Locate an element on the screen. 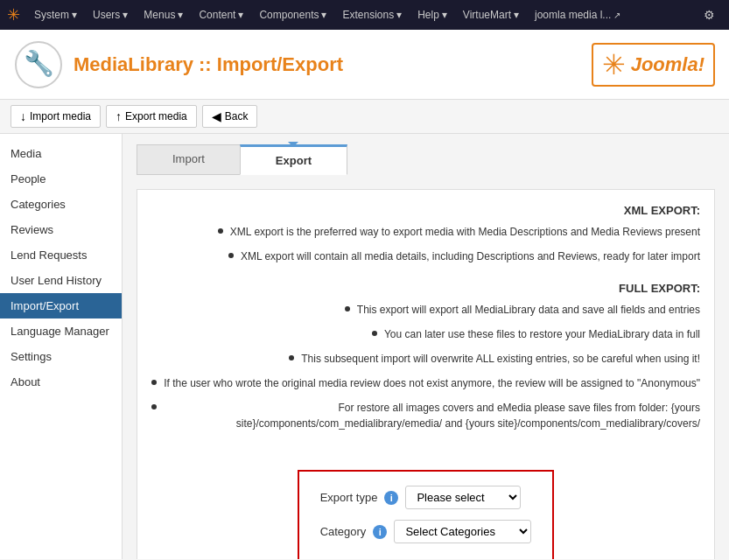  header-left: 🔧 MediaLibrary :: Import/Export is located at coordinates (179, 65).